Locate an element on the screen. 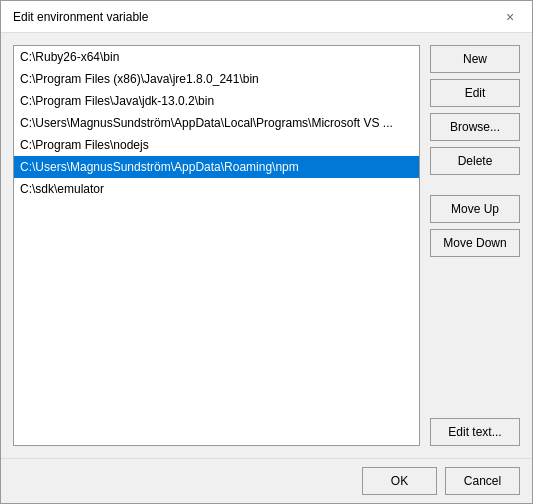 The height and width of the screenshot is (504, 533). move-down-button: Move Down is located at coordinates (475, 243).